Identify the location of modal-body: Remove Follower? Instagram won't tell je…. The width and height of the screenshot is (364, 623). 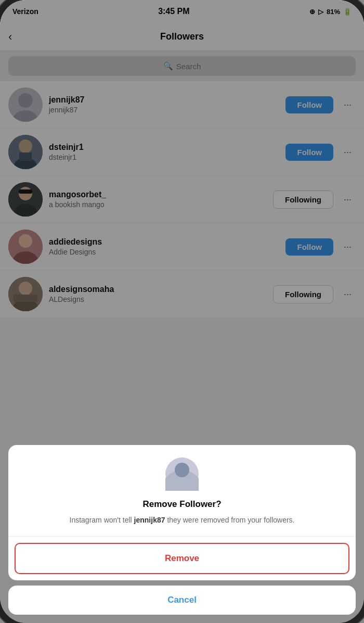
(182, 491).